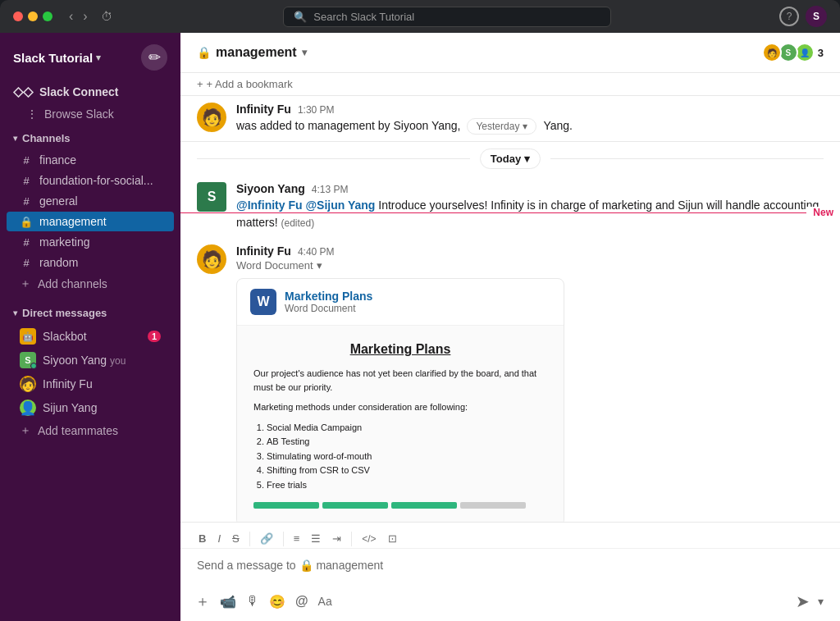 The height and width of the screenshot is (621, 840). Describe the element at coordinates (252, 53) in the screenshot. I see `channel-title: 🔒 management ▾` at that location.